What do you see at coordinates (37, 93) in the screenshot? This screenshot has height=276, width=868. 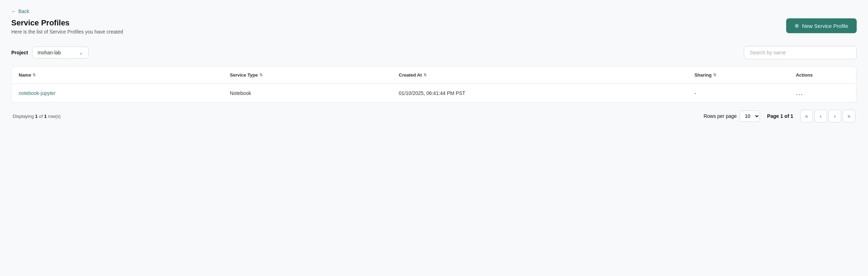 I see `profile-name-link: notebook-jupyter` at bounding box center [37, 93].